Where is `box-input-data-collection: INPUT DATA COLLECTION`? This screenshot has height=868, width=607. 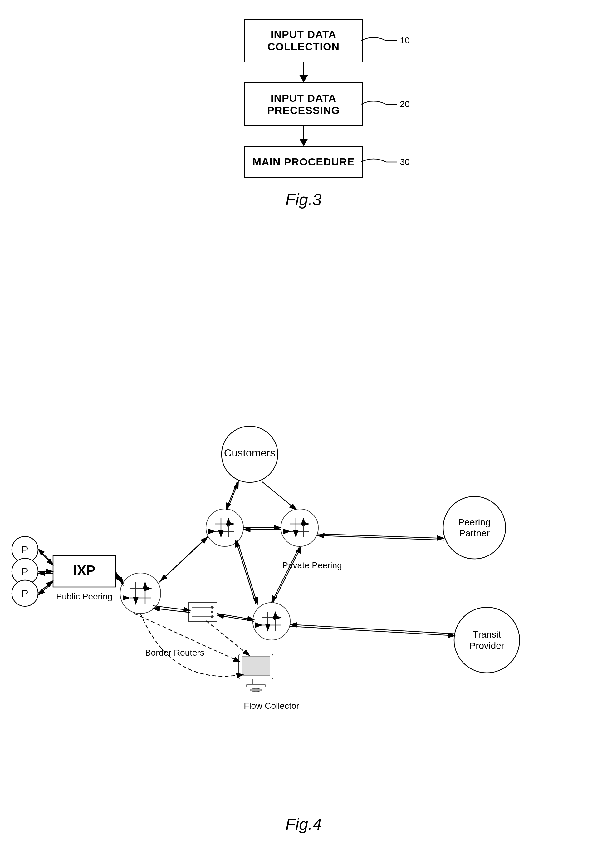
box-input-data-collection: INPUT DATA COLLECTION is located at coordinates (304, 41).